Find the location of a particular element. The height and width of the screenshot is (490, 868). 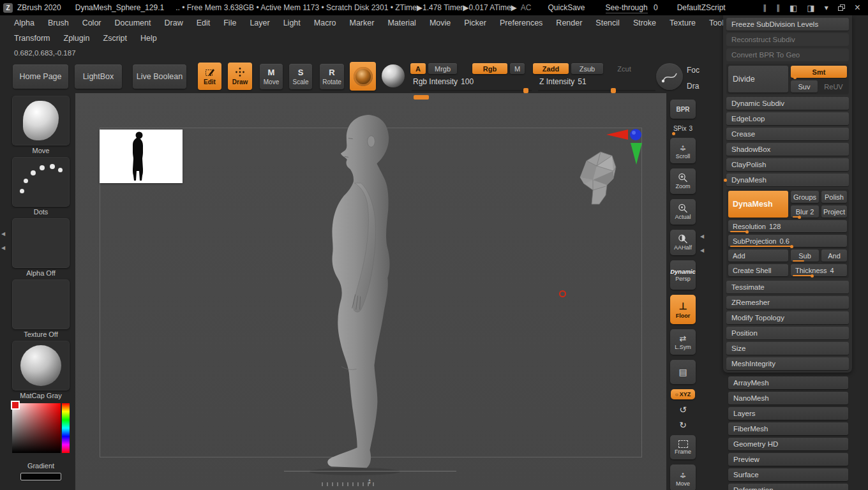

position-section: Position is located at coordinates (788, 333).